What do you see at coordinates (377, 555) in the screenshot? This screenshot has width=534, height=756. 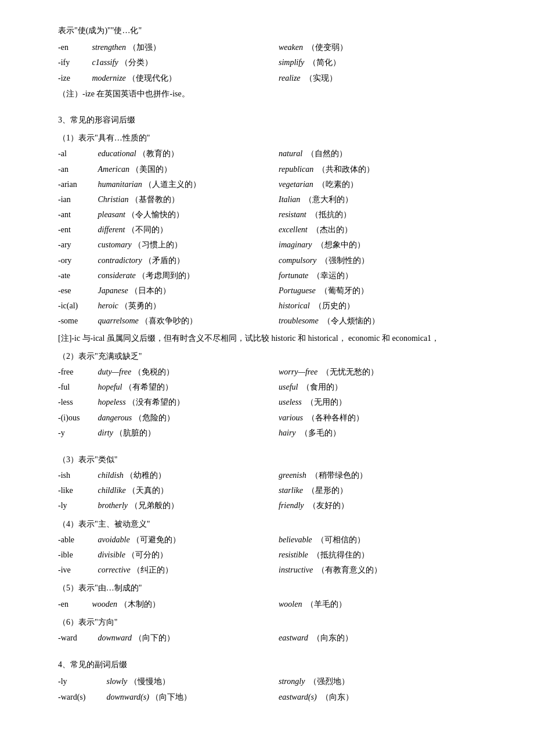 I see `col-right: resistible （抵抗得住的）` at bounding box center [377, 555].